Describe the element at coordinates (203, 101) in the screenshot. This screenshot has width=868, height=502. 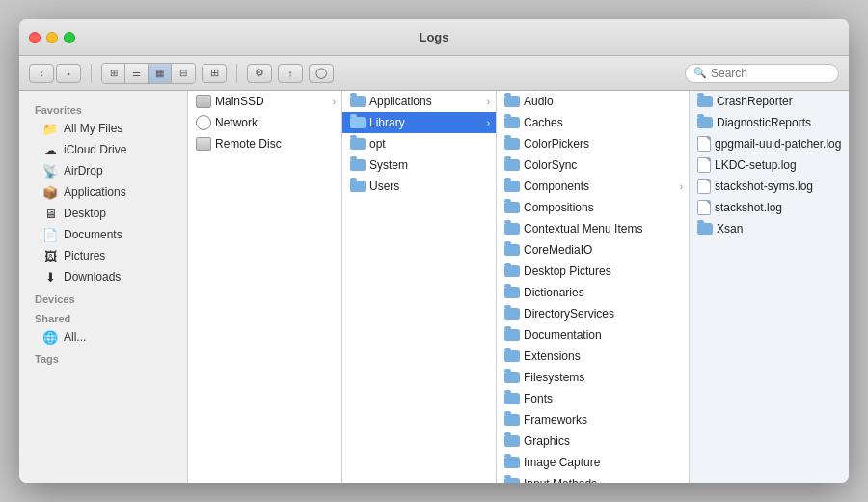
I see `hdd-icon` at that location.